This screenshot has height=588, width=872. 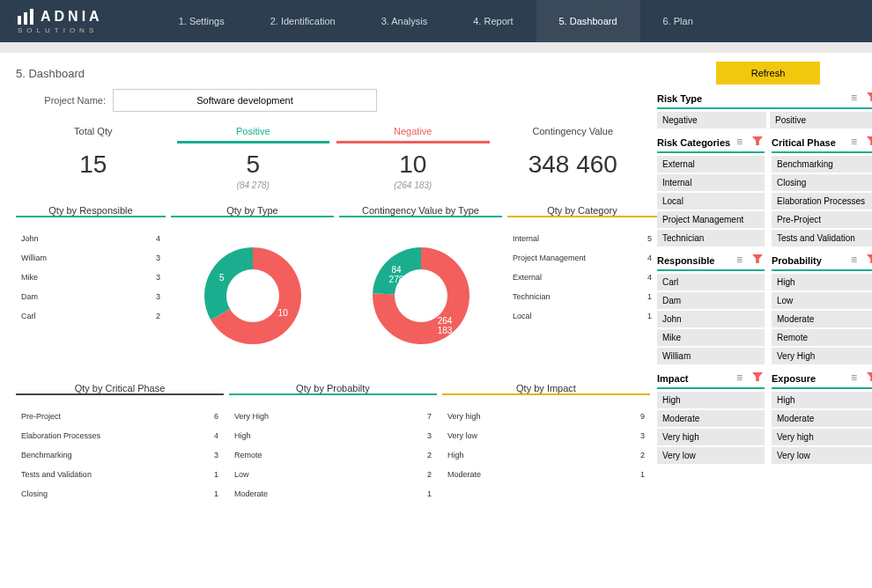 What do you see at coordinates (93, 158) in the screenshot?
I see `kpi-card-0: Total Qty 15` at bounding box center [93, 158].